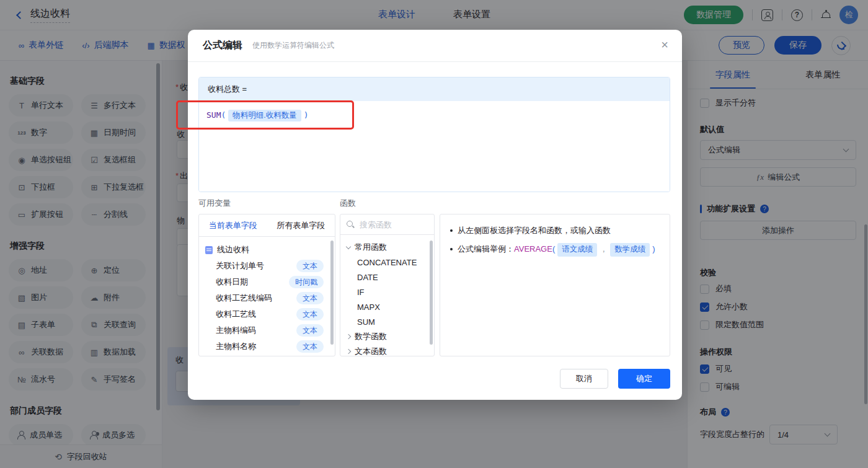  What do you see at coordinates (432, 293) in the screenshot?
I see `functions-scrollbar` at bounding box center [432, 293].